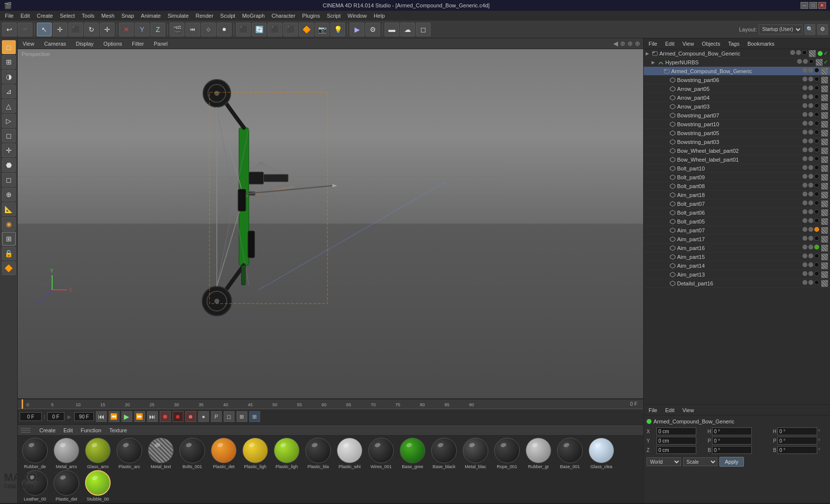 This screenshot has width=830, height=504. What do you see at coordinates (732, 441) in the screenshot?
I see `p-value-input` at bounding box center [732, 441].